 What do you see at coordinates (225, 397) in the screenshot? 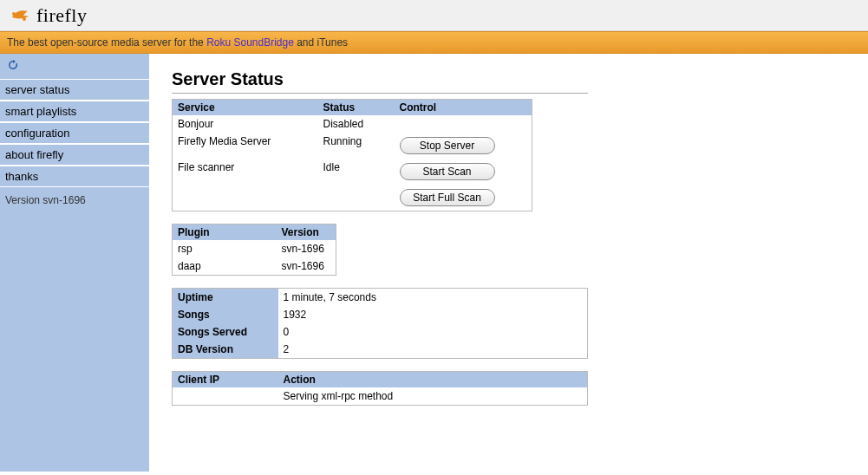
I see `client-ip` at bounding box center [225, 397].